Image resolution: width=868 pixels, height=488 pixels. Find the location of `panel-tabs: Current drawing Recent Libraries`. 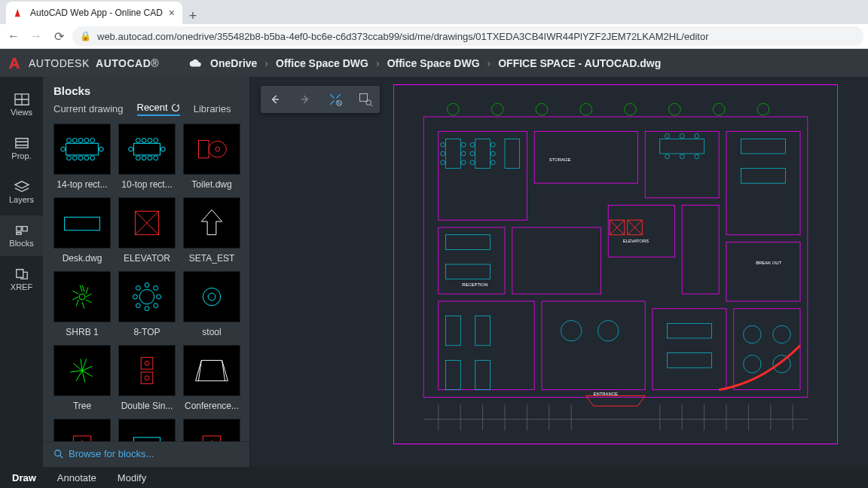

panel-tabs: Current drawing Recent Libraries is located at coordinates (146, 113).